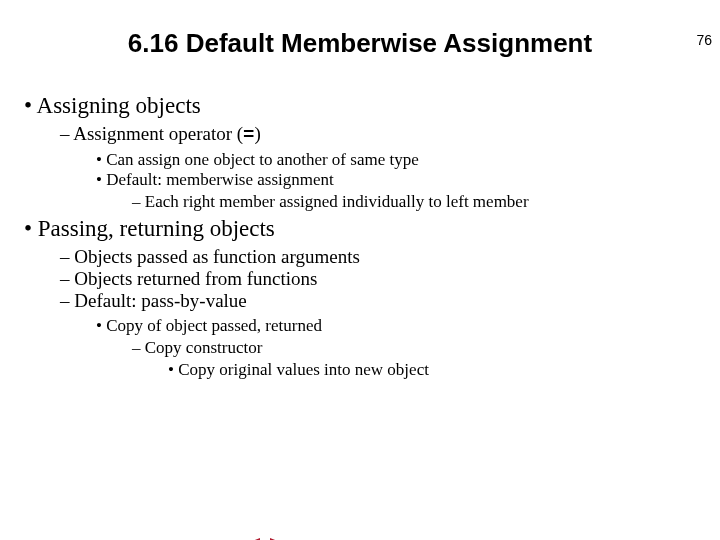 The height and width of the screenshot is (540, 720). What do you see at coordinates (153, 538) in the screenshot?
I see `footer: © 2003 Prentice Hall, Inc. All rights re…` at bounding box center [153, 538].